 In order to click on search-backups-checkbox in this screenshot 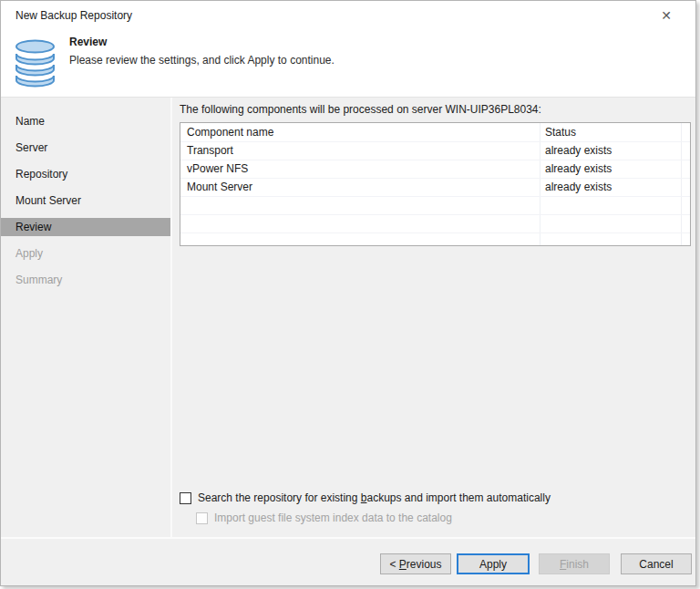, I will do `click(186, 498)`.